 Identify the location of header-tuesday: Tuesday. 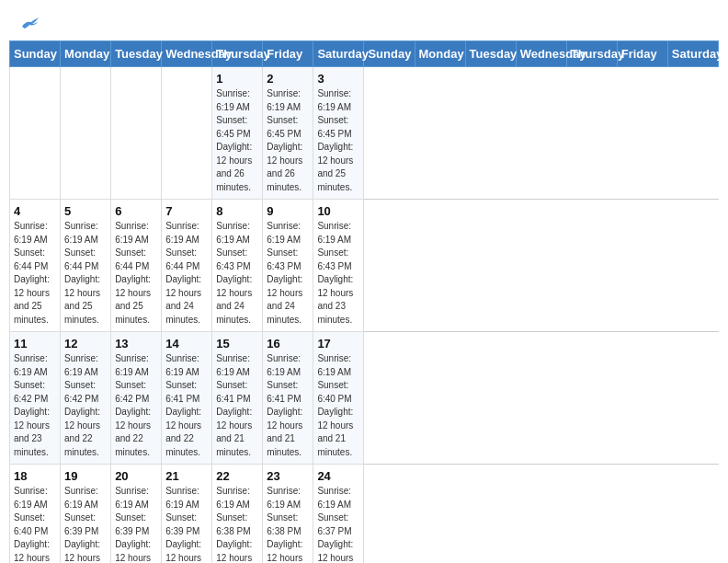
(136, 54).